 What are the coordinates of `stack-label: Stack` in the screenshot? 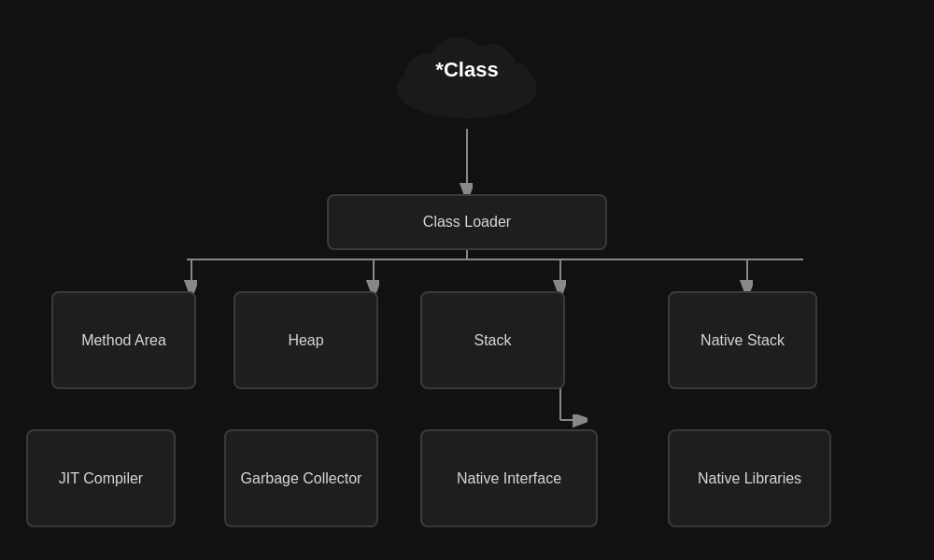 It's located at (492, 341).